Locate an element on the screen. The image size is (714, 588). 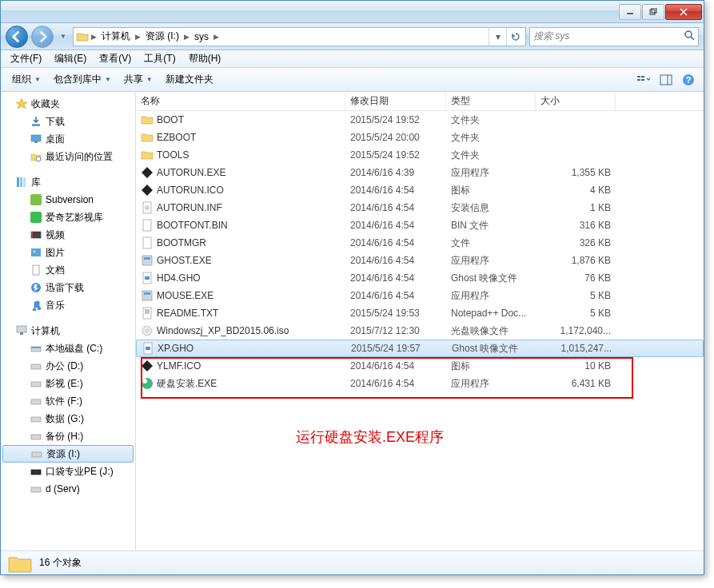
sidebar-item-pictures: 图片 is located at coordinates (68, 252).